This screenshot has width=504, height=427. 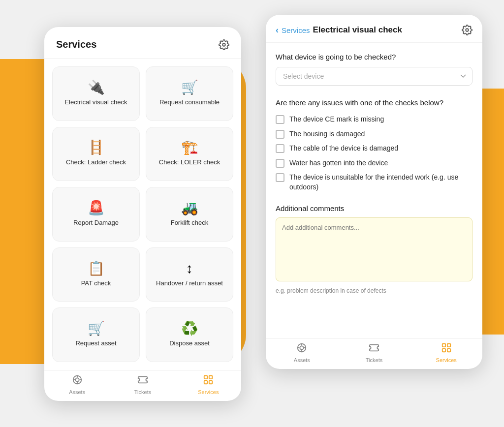 What do you see at coordinates (76, 44) in the screenshot?
I see `services-title: Services` at bounding box center [76, 44].